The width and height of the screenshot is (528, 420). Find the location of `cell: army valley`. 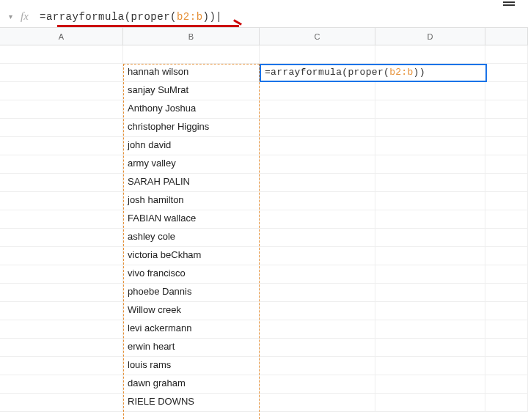

cell: army valley is located at coordinates (191, 164).